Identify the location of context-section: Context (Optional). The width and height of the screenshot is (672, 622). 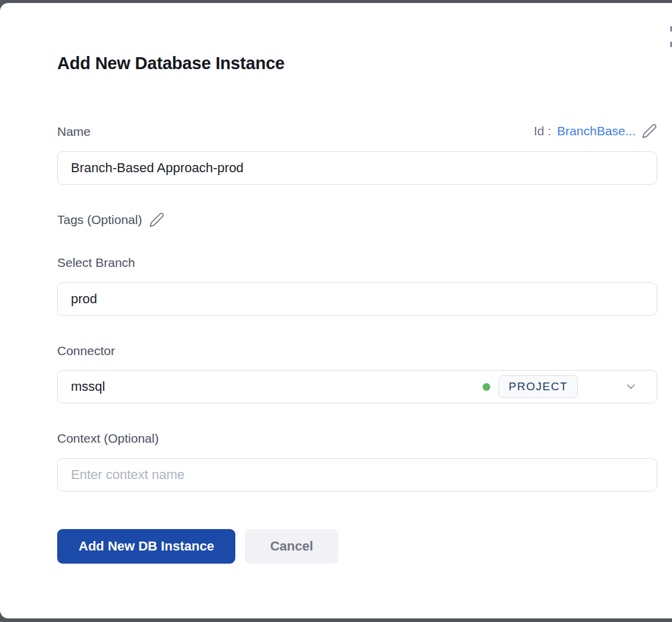
(357, 461).